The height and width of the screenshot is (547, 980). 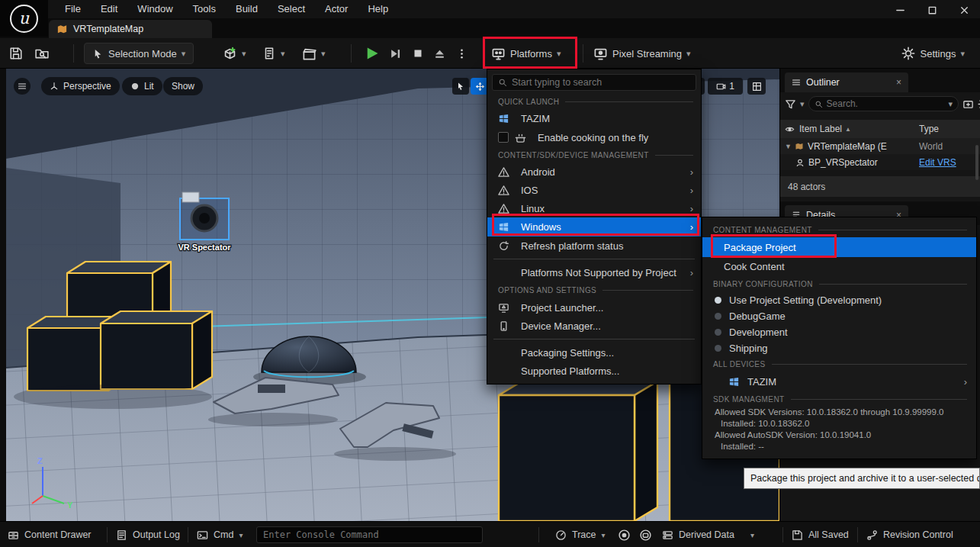 What do you see at coordinates (50, 534) in the screenshot?
I see `content-drawer-button: Content Drawer` at bounding box center [50, 534].